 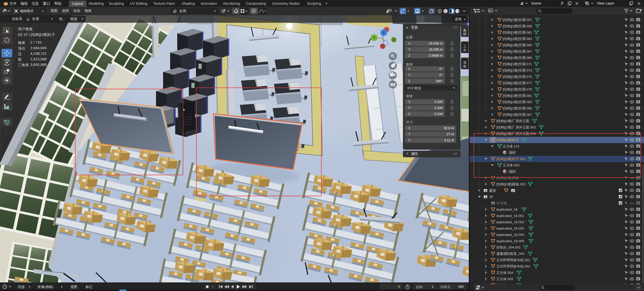 I want to click on svg-text: duplicated_16, so click(x=507, y=209).